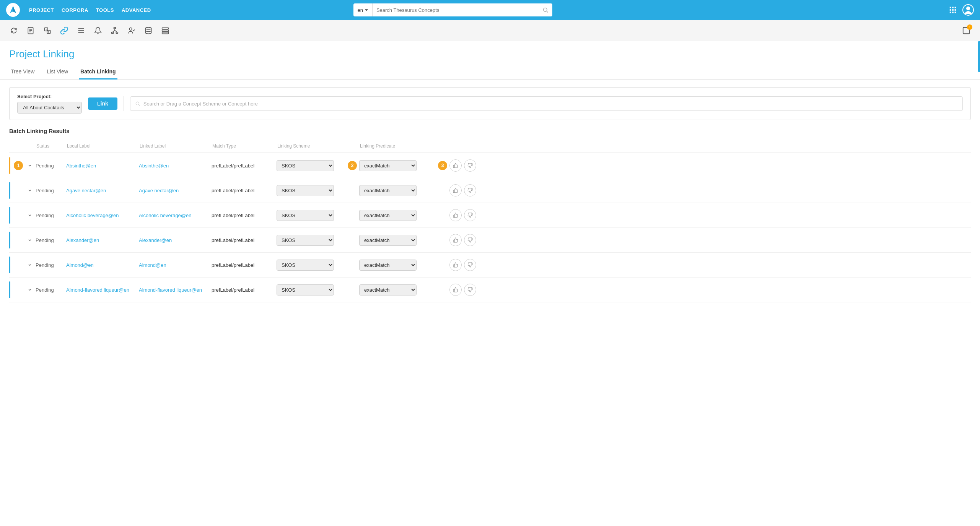 The height and width of the screenshot is (526, 980). What do you see at coordinates (961, 10) in the screenshot?
I see `nav-right` at bounding box center [961, 10].